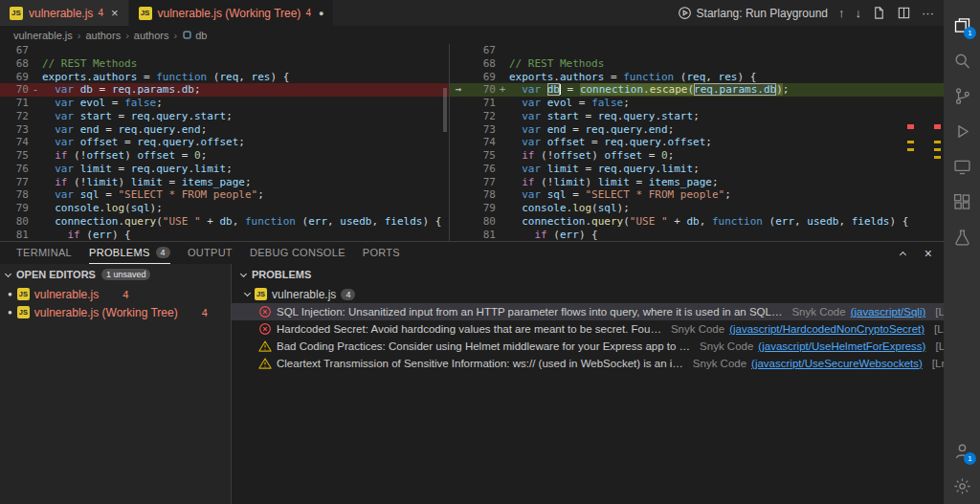  What do you see at coordinates (472, 34) in the screenshot?
I see `breadcrumb: vulnerable.js›authors›authors›db` at bounding box center [472, 34].